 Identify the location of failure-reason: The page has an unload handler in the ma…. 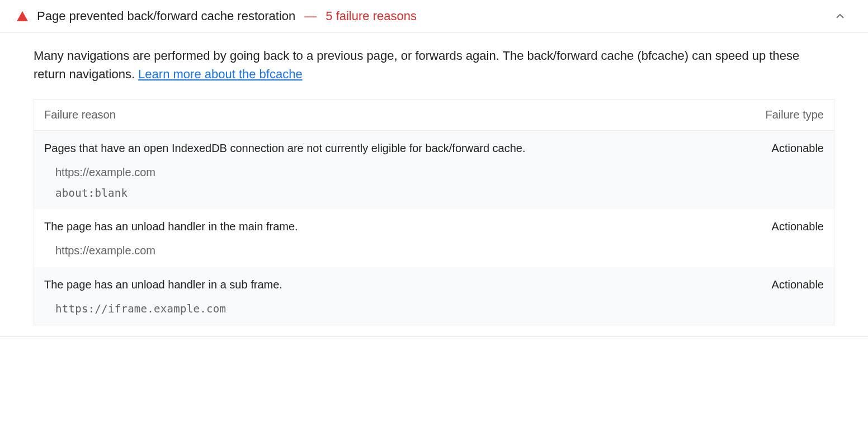
(402, 227).